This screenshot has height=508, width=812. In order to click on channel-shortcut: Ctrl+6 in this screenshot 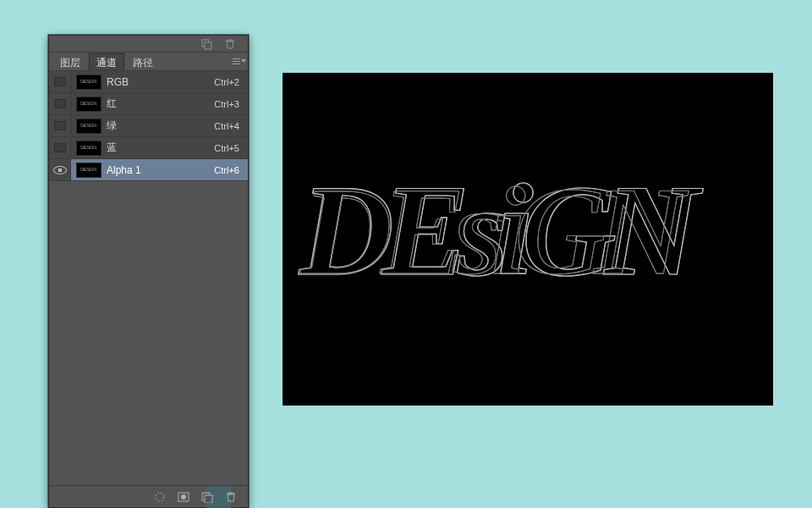, I will do `click(227, 170)`.